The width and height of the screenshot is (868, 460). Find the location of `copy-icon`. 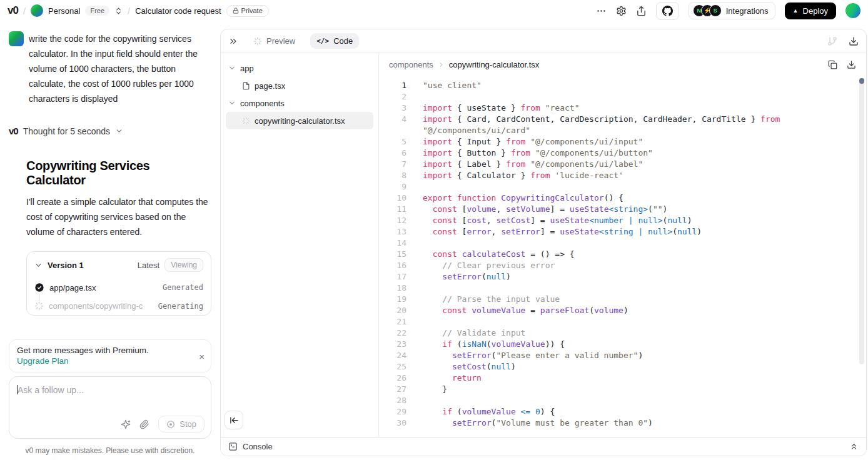

copy-icon is located at coordinates (833, 65).